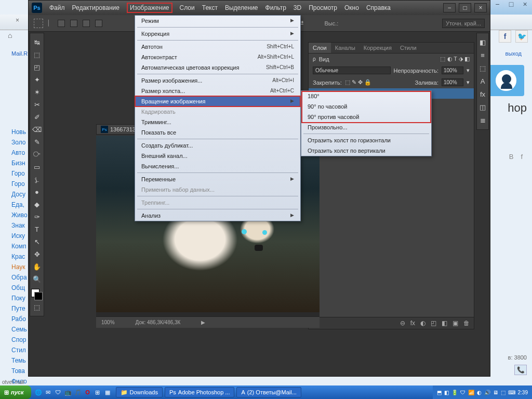 The width and height of the screenshot is (532, 399). Describe the element at coordinates (203, 322) in the screenshot. I see `status-arrow-icon: ▶` at that location.